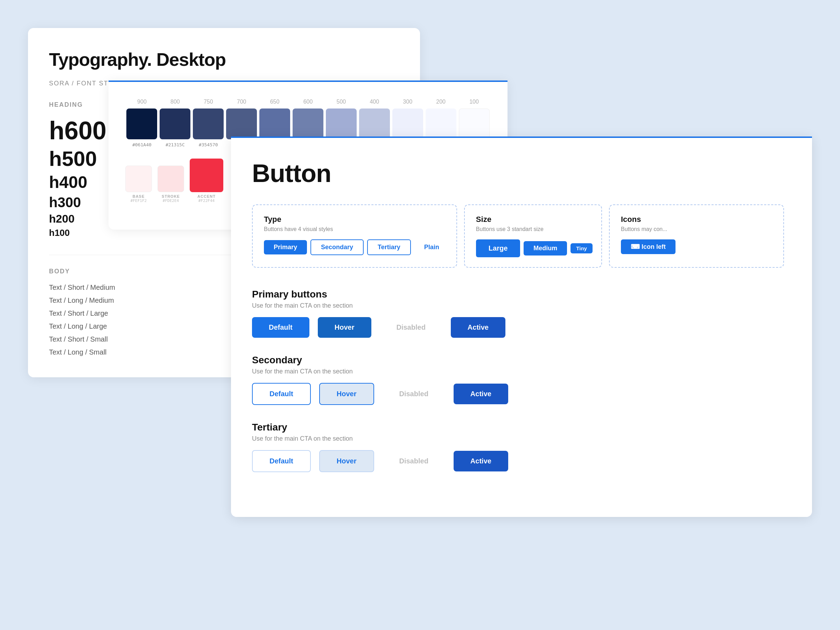  I want to click on secondary-default-btn: Default, so click(281, 394).